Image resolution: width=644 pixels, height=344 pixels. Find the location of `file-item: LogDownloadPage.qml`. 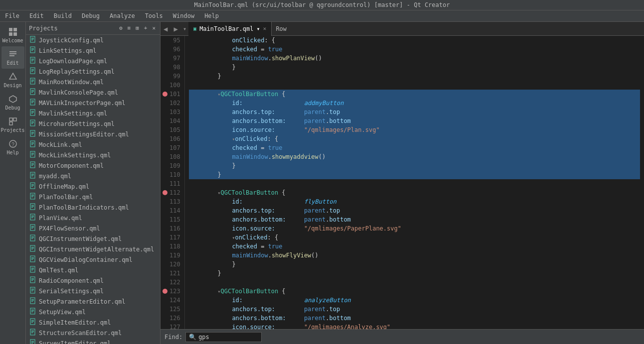

file-item: LogDownloadPage.qml is located at coordinates (93, 61).